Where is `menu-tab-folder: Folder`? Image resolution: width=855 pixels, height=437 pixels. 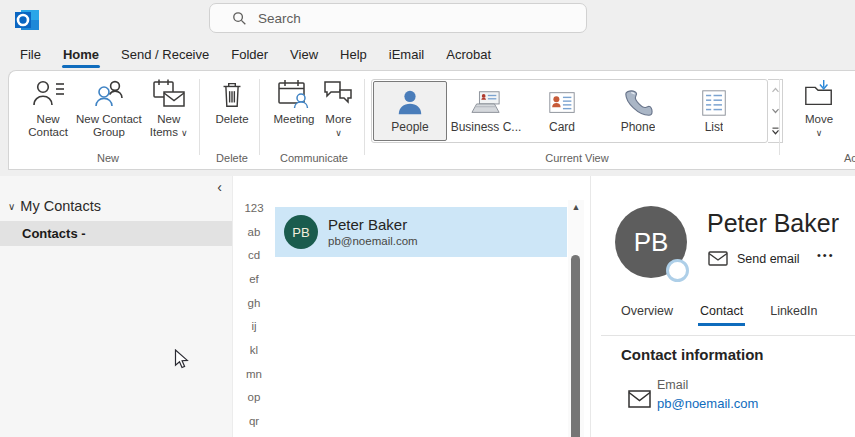 menu-tab-folder: Folder is located at coordinates (250, 54).